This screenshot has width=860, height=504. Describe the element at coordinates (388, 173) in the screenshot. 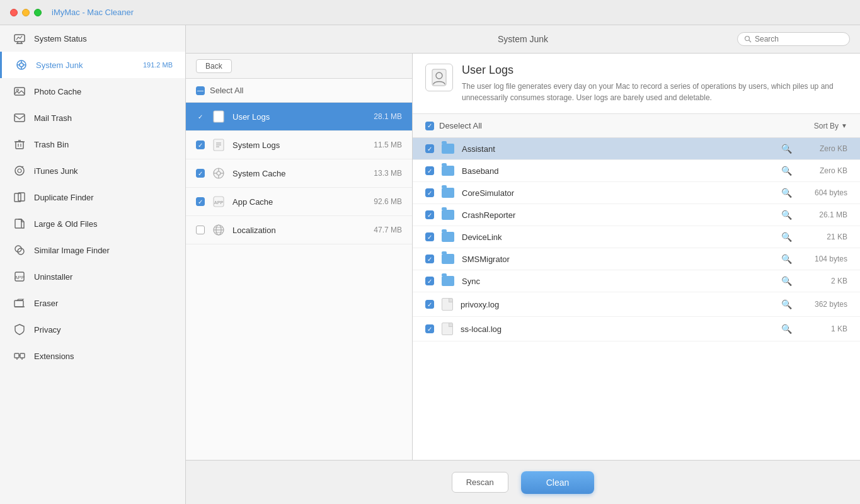

I see `item-size-system-cache: 13.3 MB` at that location.